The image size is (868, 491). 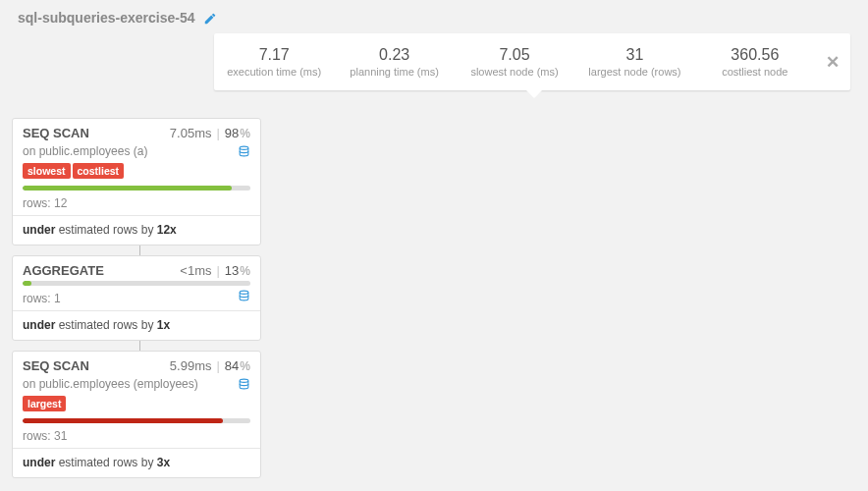 I want to click on stat-label: planning time (ms), so click(x=394, y=72).